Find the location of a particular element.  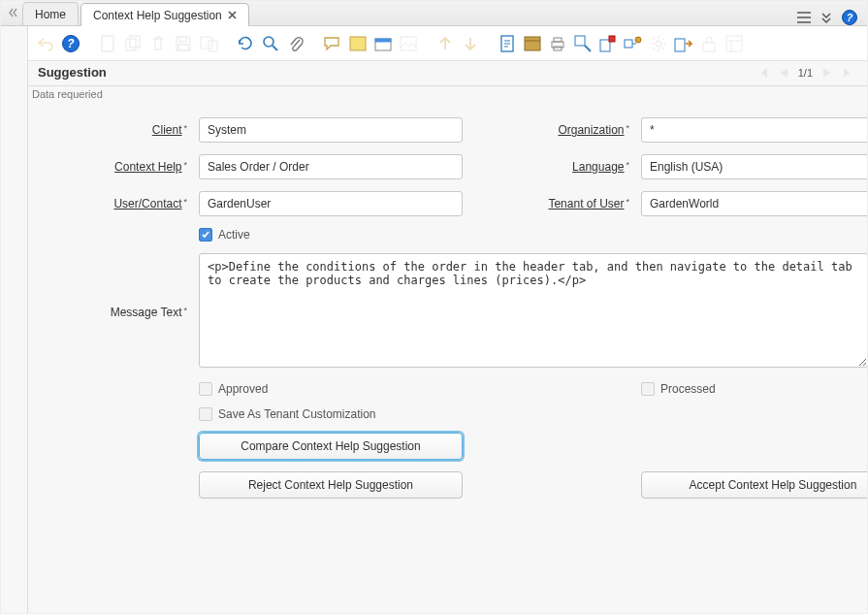

export-icon is located at coordinates (684, 44).